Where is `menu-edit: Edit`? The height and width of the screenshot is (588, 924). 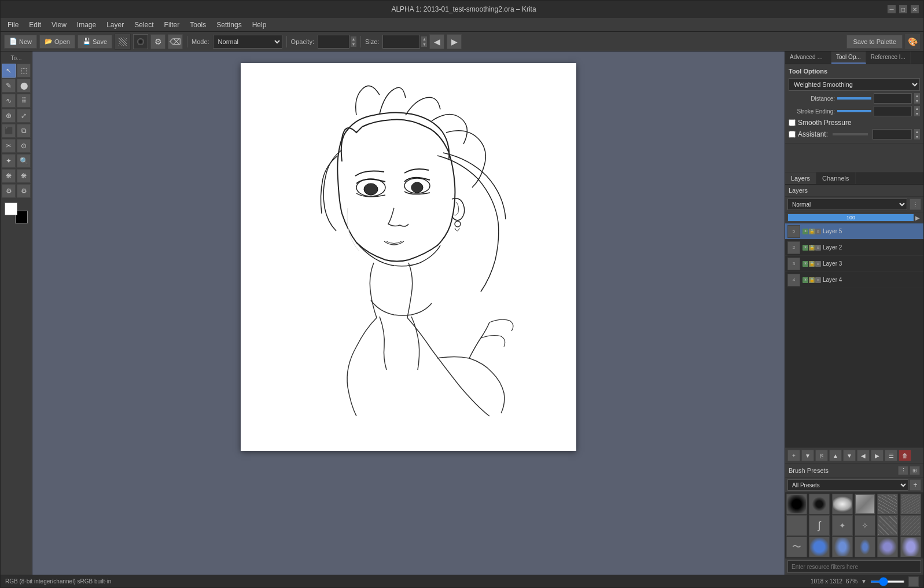
menu-edit: Edit is located at coordinates (35, 25).